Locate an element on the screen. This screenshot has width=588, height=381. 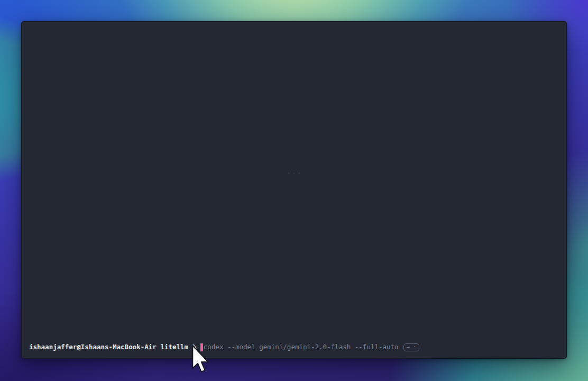
prompt-user-host: ishaanjaffer@Ishaans-MacBook-Air is located at coordinates (93, 347).